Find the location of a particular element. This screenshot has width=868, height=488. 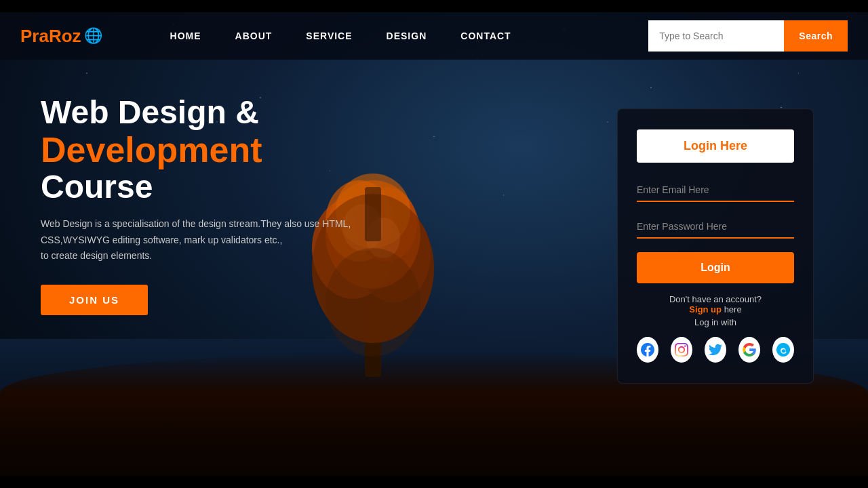

hero-description: Web Design is a specialisation of the de… is located at coordinates (195, 240).